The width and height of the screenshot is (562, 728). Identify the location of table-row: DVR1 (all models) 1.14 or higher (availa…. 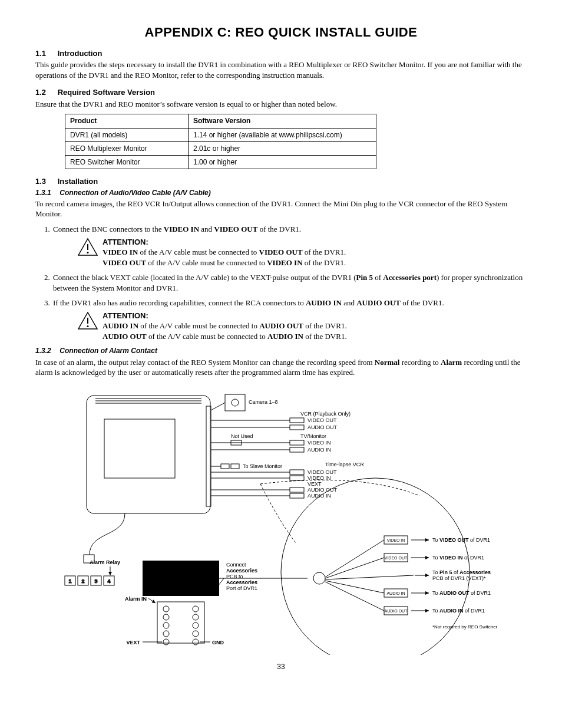
(221, 134).